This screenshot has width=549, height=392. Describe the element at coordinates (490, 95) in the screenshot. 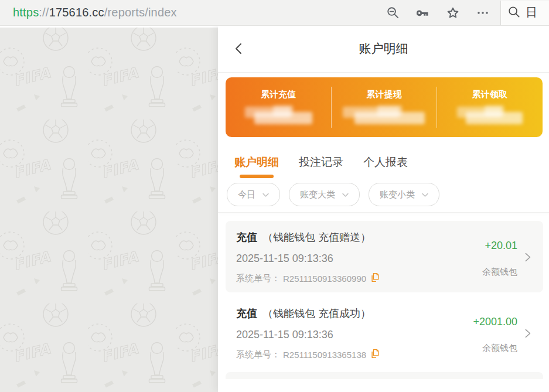

I see `summary-label: 累计领取` at that location.